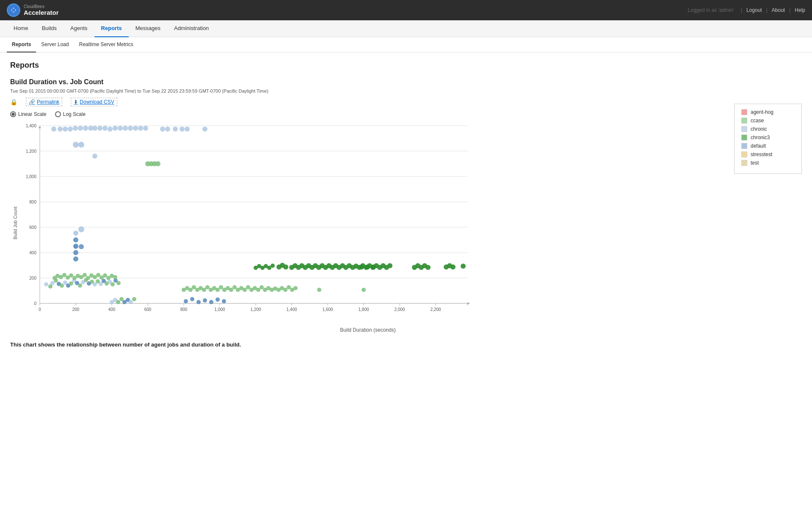  I want to click on legend-label: stresstest, so click(761, 154).